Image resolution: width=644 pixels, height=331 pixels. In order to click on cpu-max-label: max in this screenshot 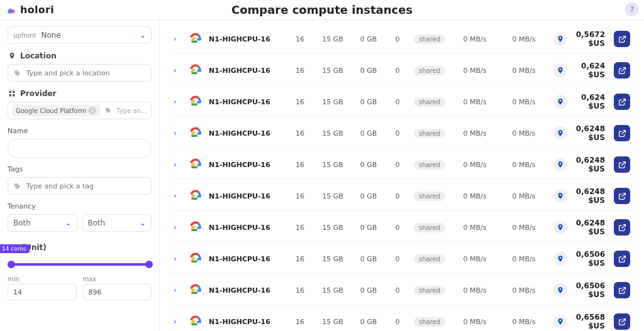, I will do `click(118, 279)`.